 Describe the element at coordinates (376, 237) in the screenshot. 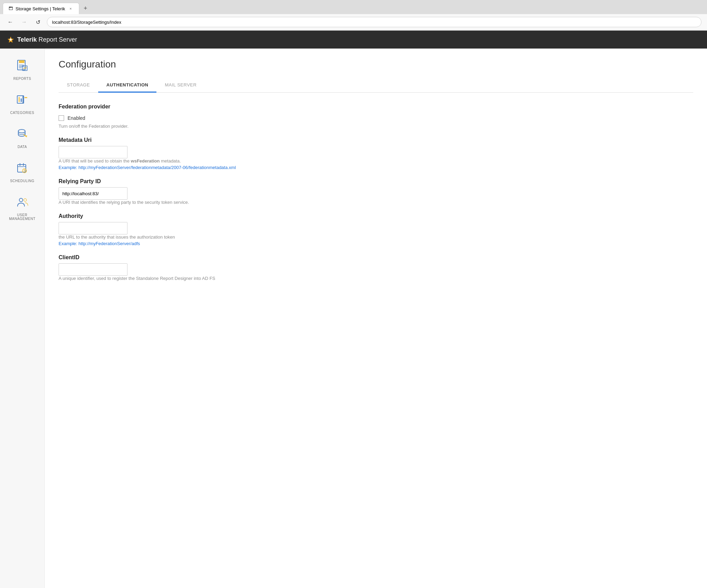

I see `authority-hint: the URL to the authority that issues the…` at that location.